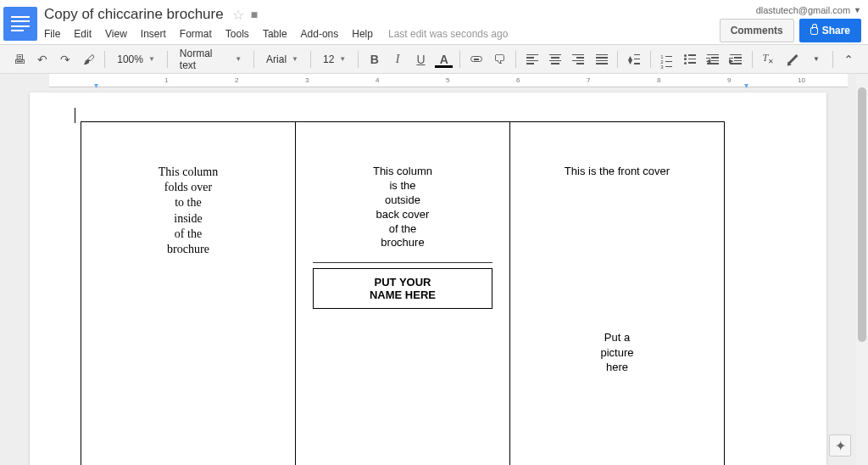  I want to click on caret-down-icon: ▼, so click(858, 10).